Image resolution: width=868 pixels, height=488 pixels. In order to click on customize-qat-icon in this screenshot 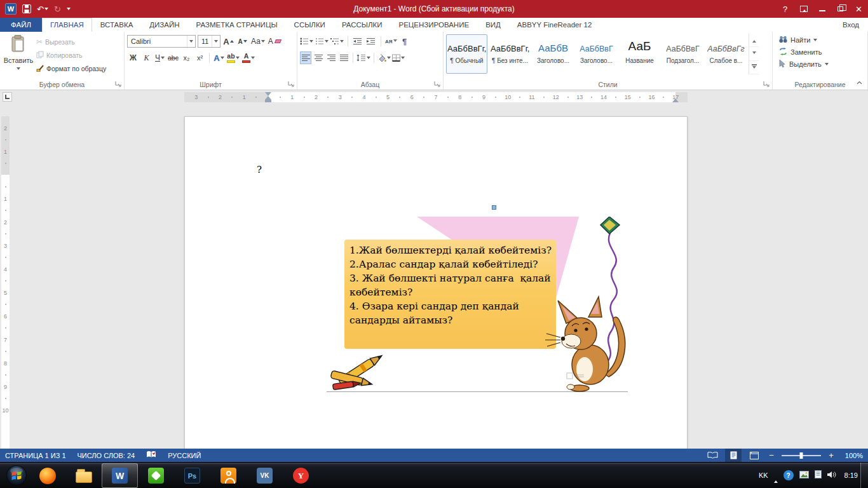, I will do `click(69, 9)`.